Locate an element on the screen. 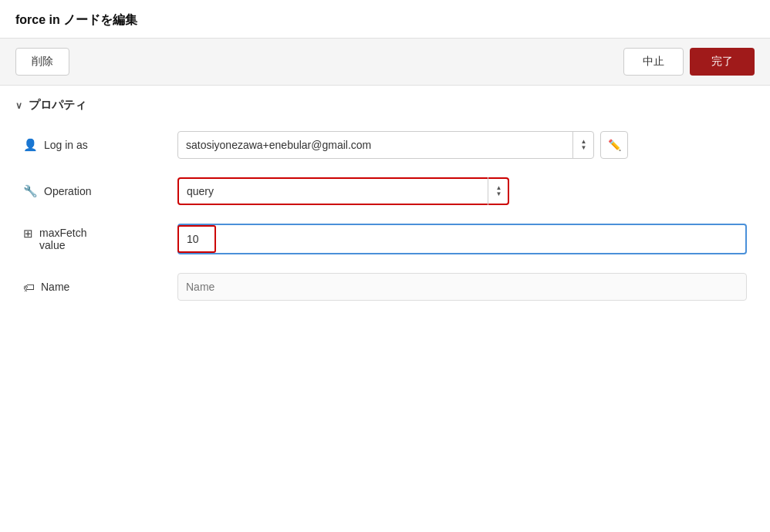 Image resolution: width=770 pixels, height=532 pixels. name-label: 🏷 Name is located at coordinates (100, 287).